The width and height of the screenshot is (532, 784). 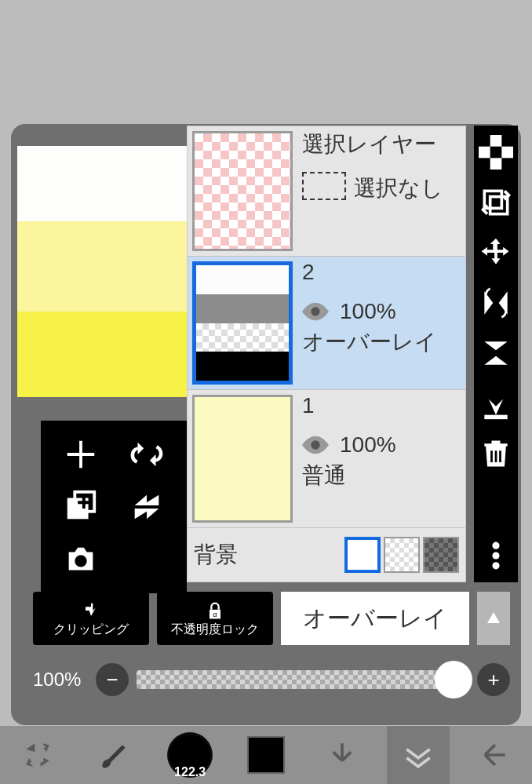 What do you see at coordinates (441, 555) in the screenshot?
I see `bg-checker-dark` at bounding box center [441, 555].